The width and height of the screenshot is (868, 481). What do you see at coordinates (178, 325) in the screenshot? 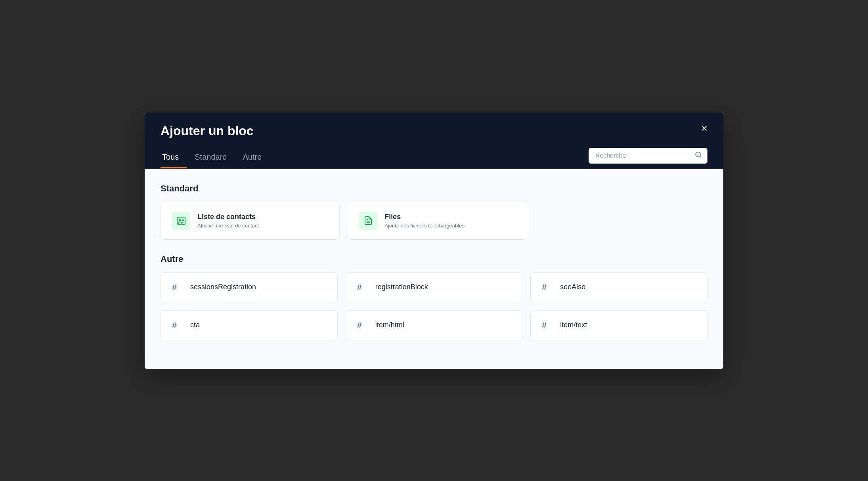
I see `hash-icon-cta: #` at bounding box center [178, 325].